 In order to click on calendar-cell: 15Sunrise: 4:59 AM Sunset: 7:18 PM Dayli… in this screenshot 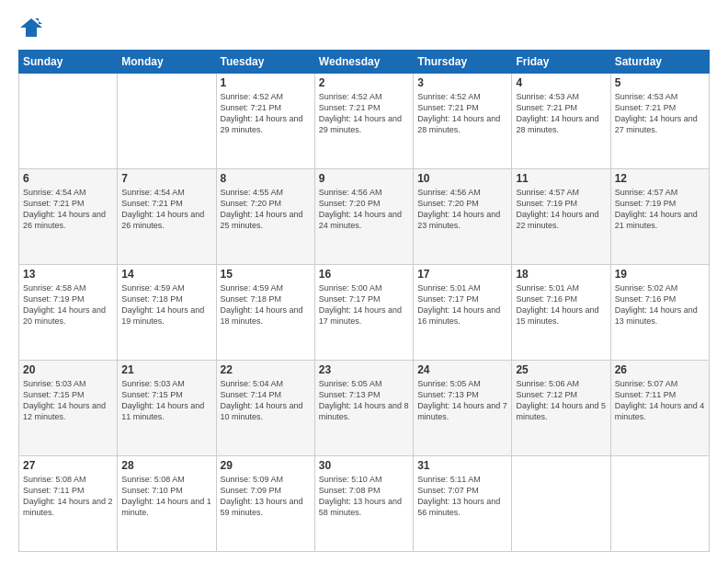, I will do `click(265, 313)`.